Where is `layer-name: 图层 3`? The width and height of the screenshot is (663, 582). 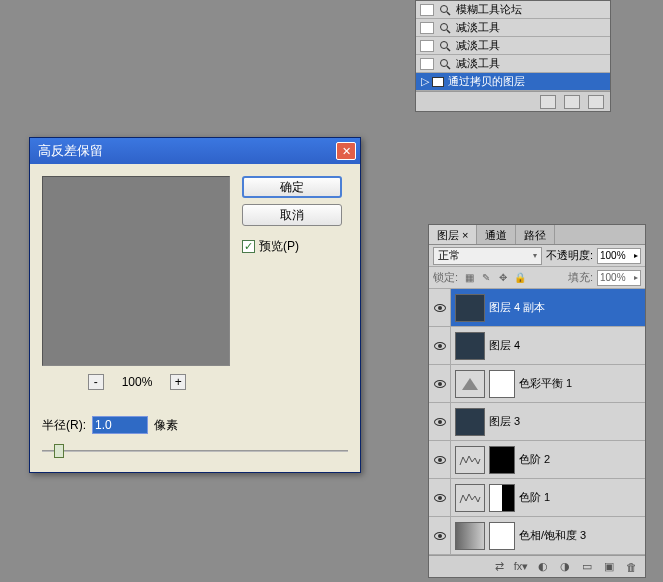
layer-name: 图层 3 is located at coordinates (504, 422).